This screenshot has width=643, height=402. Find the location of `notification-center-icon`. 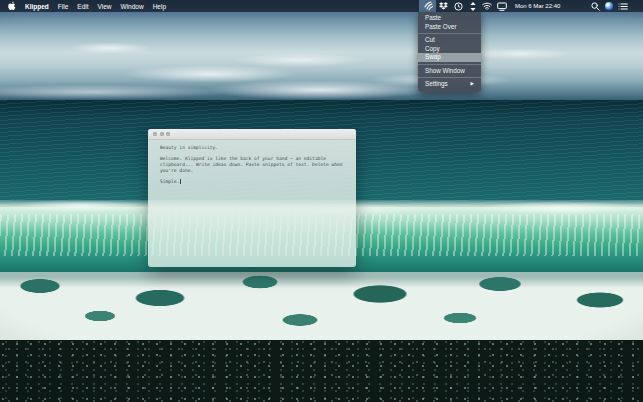

notification-center-icon is located at coordinates (623, 6).